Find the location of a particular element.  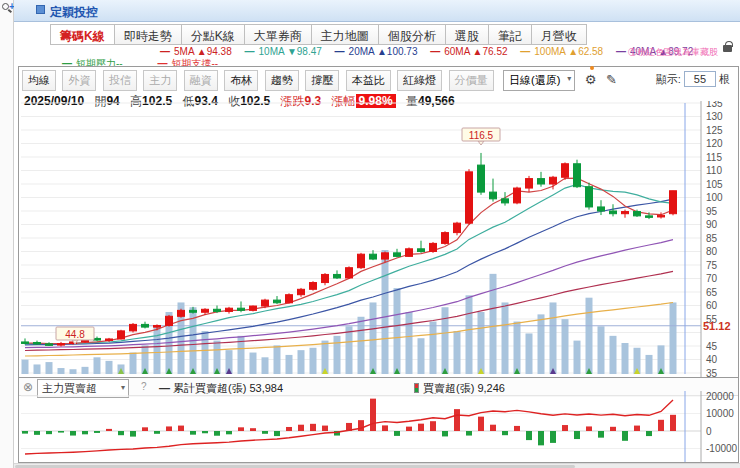

tab-realtime: 即時走勢 is located at coordinates (148, 34).